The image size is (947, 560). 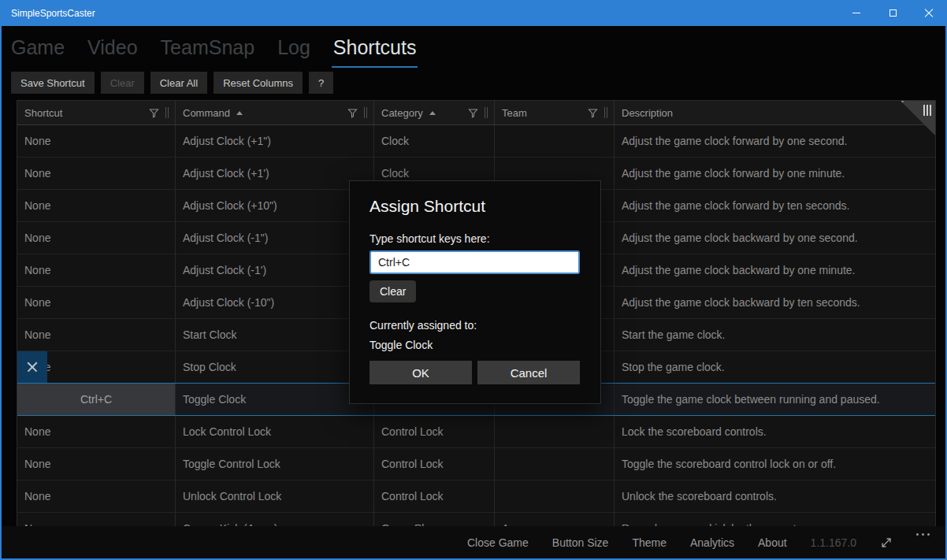 I want to click on clear-all-button: Clear All, so click(x=179, y=83).